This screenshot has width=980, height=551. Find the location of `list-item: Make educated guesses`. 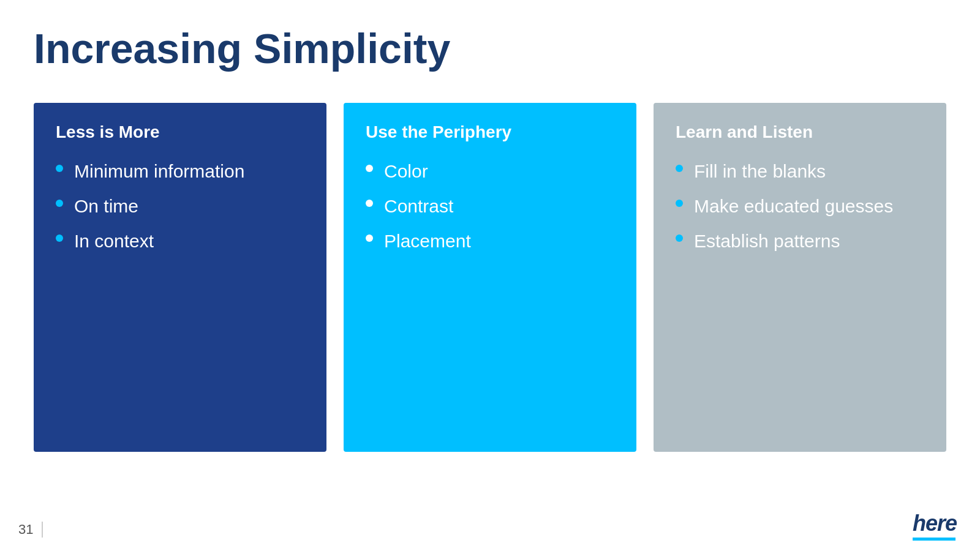

list-item: Make educated guesses is located at coordinates (800, 206).